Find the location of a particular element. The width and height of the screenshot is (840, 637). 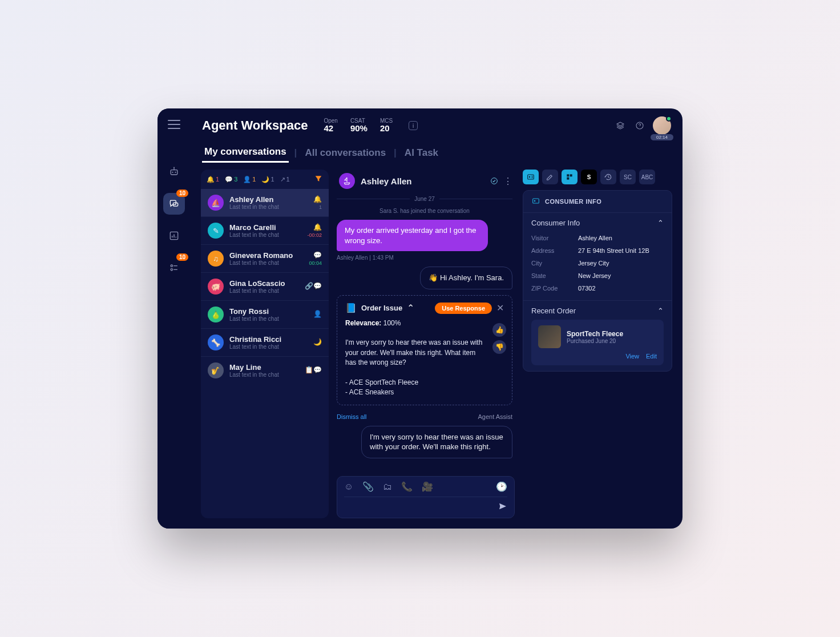

conversation-name: Tony Rossi is located at coordinates (268, 312).